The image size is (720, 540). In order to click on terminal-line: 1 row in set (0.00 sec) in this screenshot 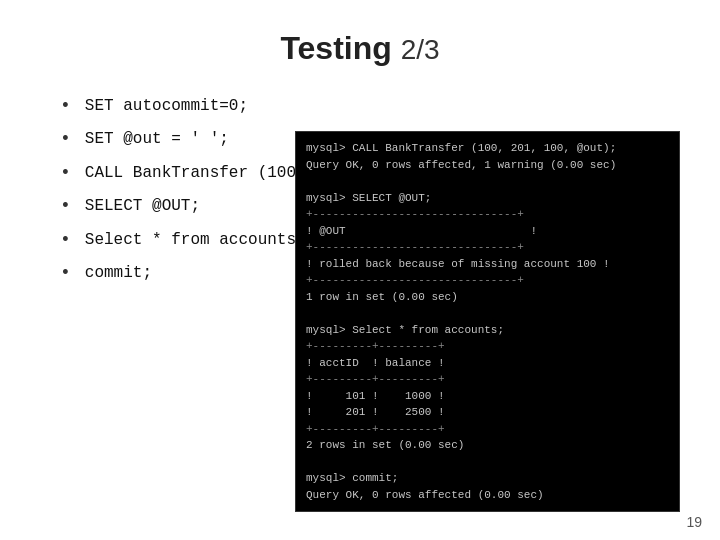, I will do `click(488, 298)`.